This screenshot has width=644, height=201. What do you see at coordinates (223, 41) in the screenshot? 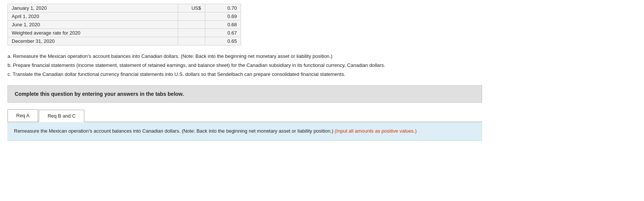
I see `table-cell-value: 0.65` at bounding box center [223, 41].